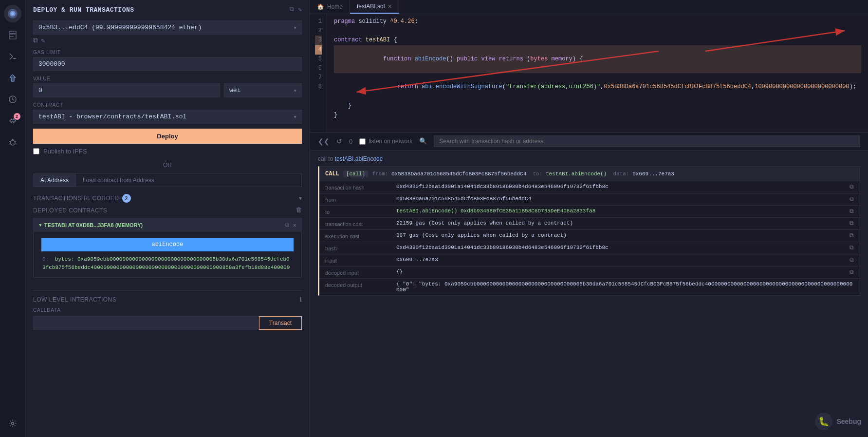 The width and height of the screenshot is (868, 437). What do you see at coordinates (590, 260) in the screenshot?
I see `tx-input-row: input 0x609...7e7a3 ⧉` at bounding box center [590, 260].